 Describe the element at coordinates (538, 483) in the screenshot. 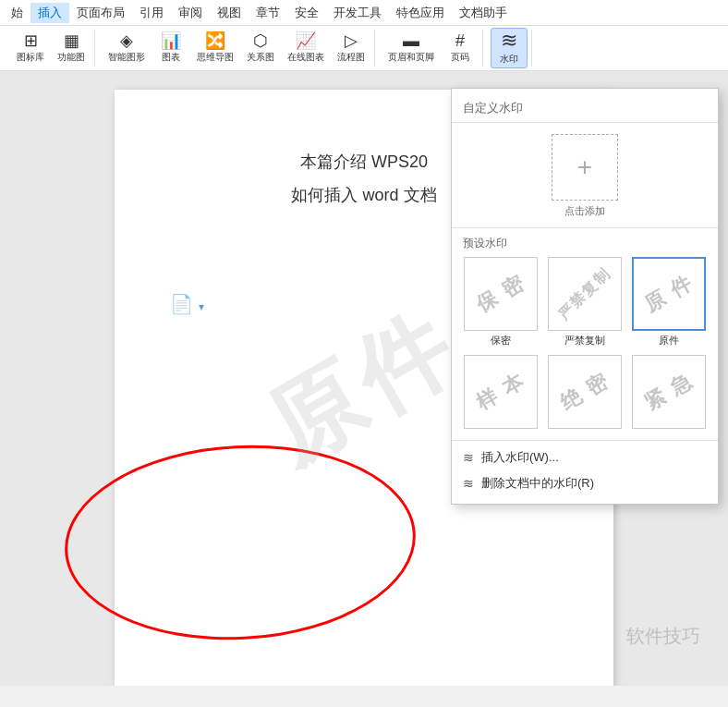

I see `delete-watermark-label: 删除文档中的水印(R)` at that location.